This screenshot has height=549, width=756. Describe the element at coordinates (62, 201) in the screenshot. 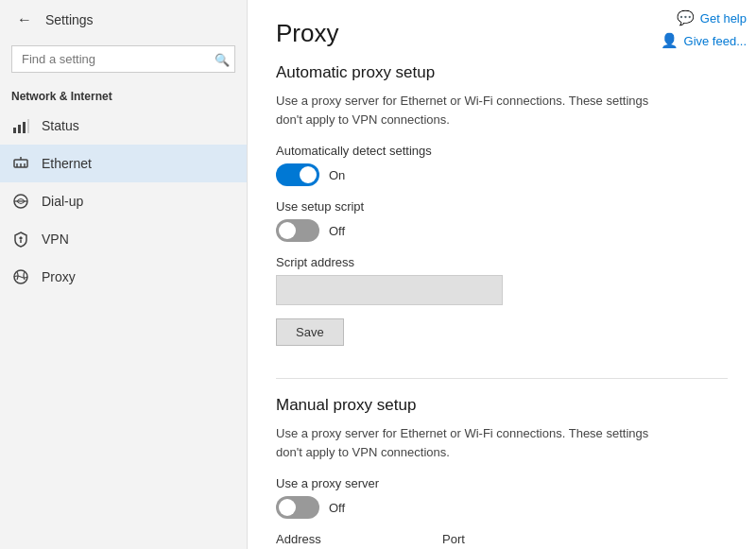

I see `sidebar-item-label-dialup: Dial-up` at that location.